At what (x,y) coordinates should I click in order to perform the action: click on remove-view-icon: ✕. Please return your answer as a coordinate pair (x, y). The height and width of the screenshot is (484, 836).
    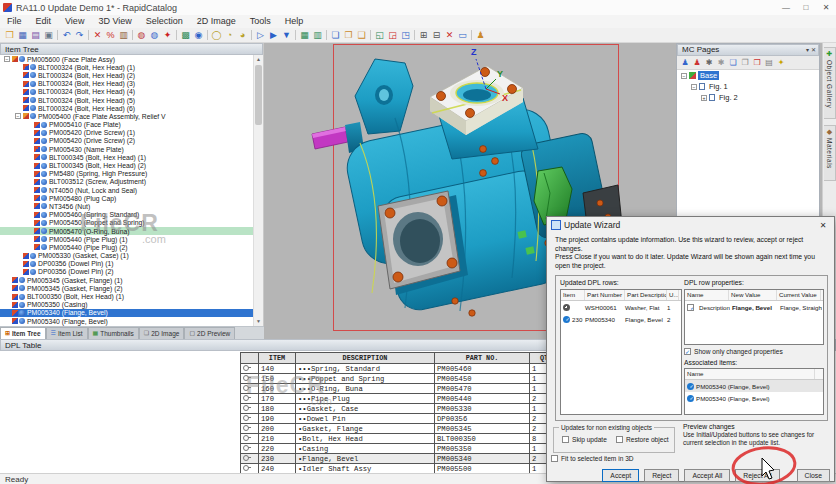
    Looking at the image, I should click on (450, 36).